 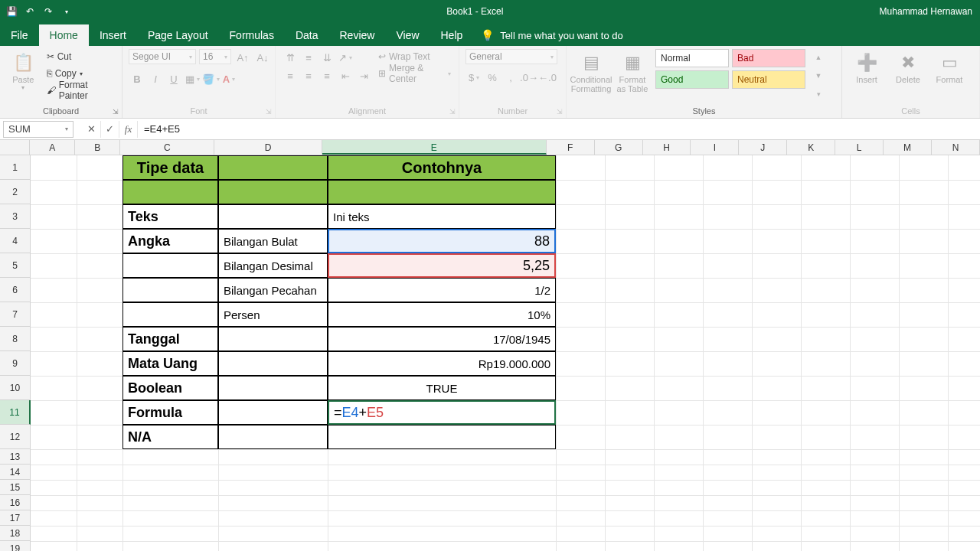 I want to click on row-header-2: 2, so click(x=15, y=192).